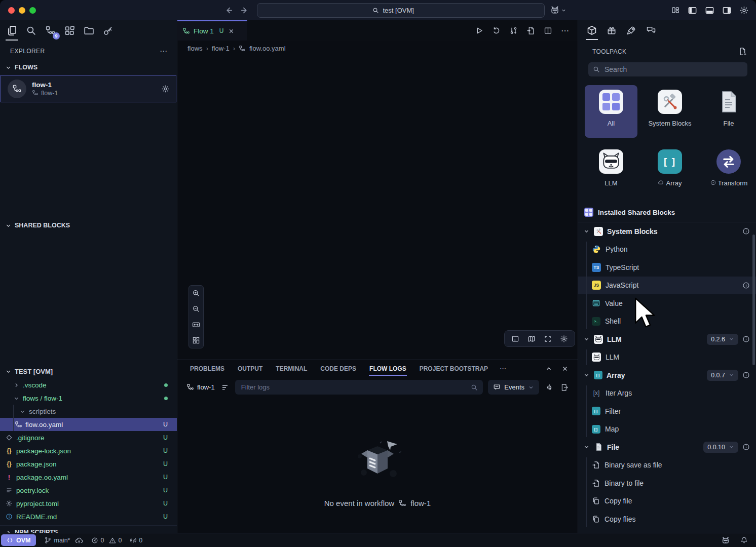 This screenshot has height=547, width=756. Describe the element at coordinates (667, 501) in the screenshot. I see `block-copy-file: Copy file` at that location.